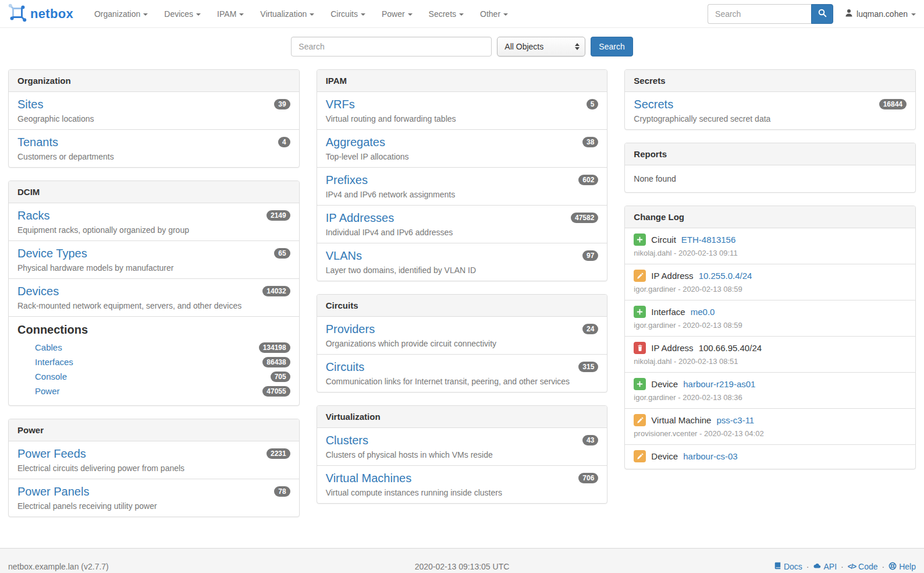 The image size is (924, 573). Describe the element at coordinates (541, 47) in the screenshot. I see `search-scope-select: All Objects` at that location.